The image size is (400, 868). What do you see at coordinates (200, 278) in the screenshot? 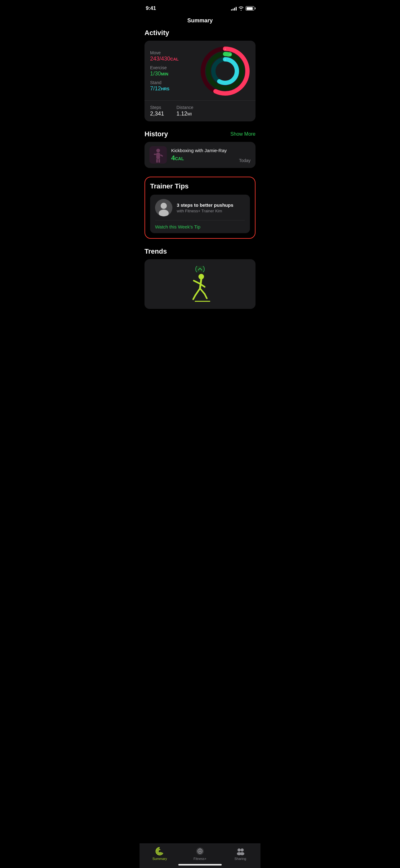
I see `trends-section: Trends` at bounding box center [200, 278].